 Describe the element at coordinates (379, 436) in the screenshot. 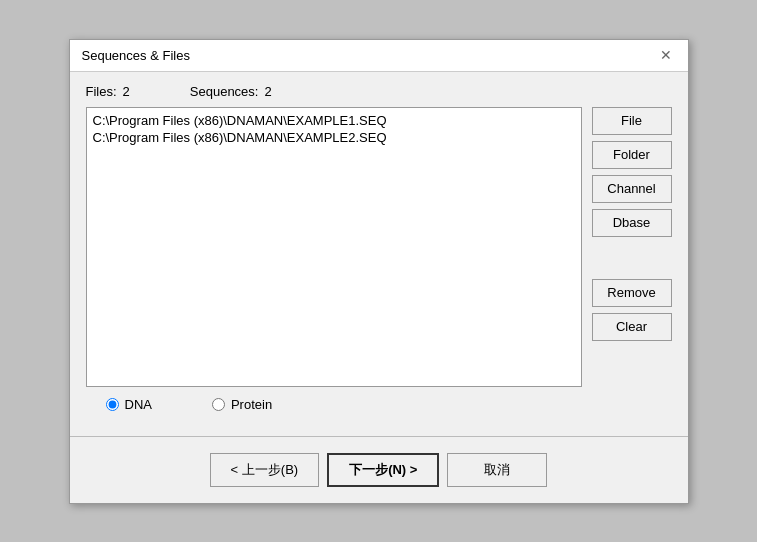

I see `divider` at that location.